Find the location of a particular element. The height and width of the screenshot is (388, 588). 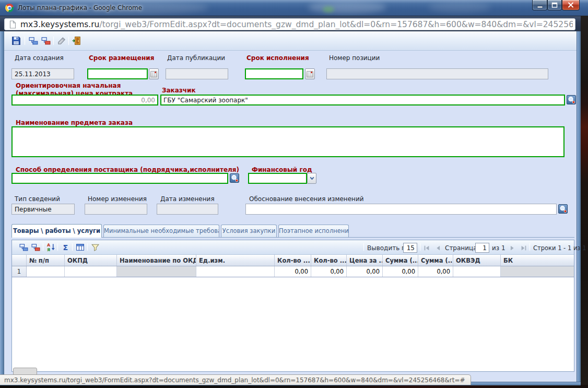

change-reason-lookup-button is located at coordinates (563, 209).